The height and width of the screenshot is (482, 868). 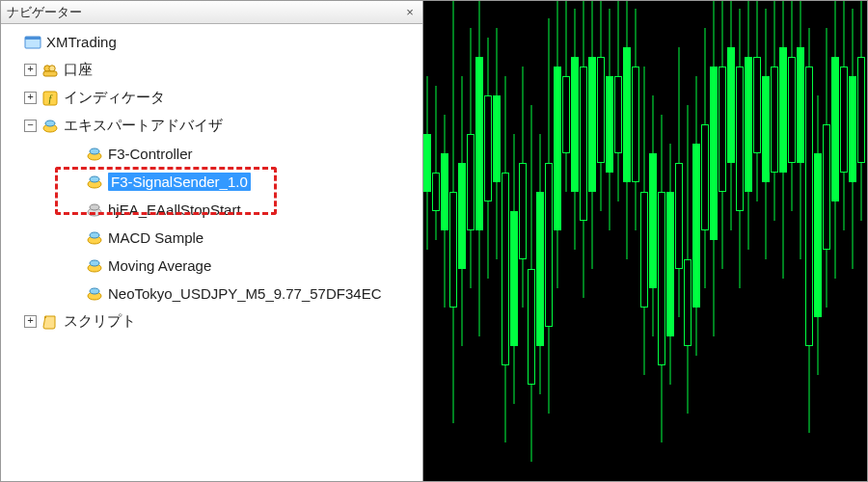 What do you see at coordinates (212, 322) in the screenshot?
I see `tree-item-scripts: + スクリプト` at bounding box center [212, 322].